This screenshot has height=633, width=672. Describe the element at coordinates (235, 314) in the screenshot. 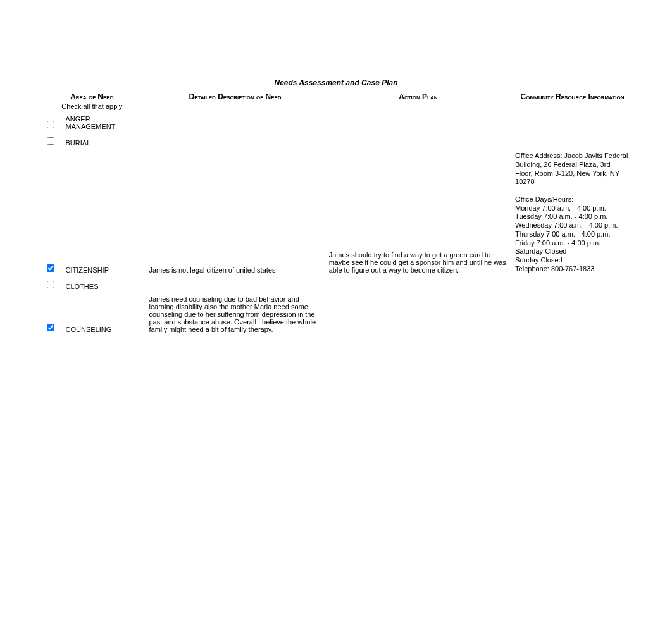

I see `description-cell: James need counseling due to bad behavio…` at that location.